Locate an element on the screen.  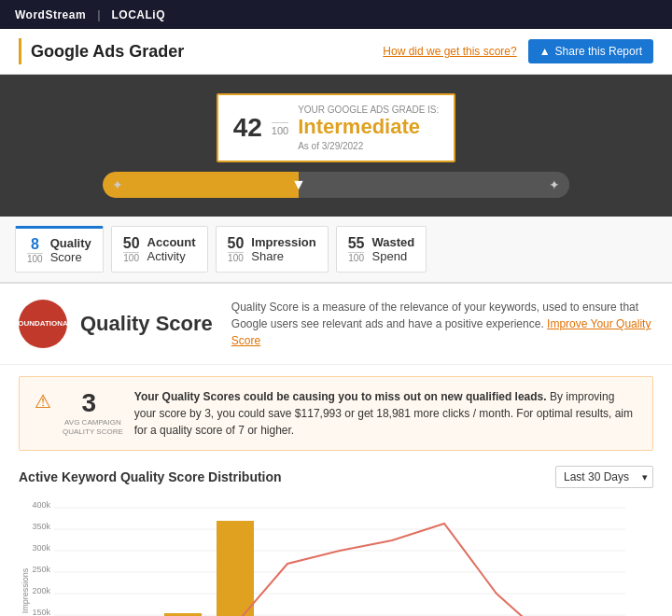
tab-label1: Quality is located at coordinates (71, 243).